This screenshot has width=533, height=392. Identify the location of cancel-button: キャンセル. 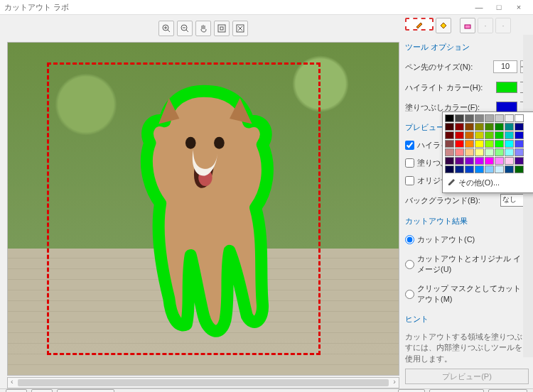
(456, 391).